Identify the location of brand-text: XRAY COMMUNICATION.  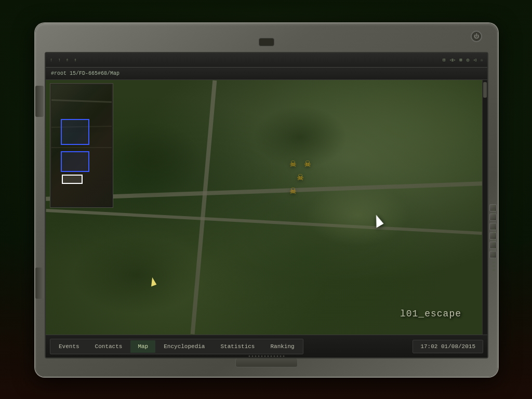
(494, 239).